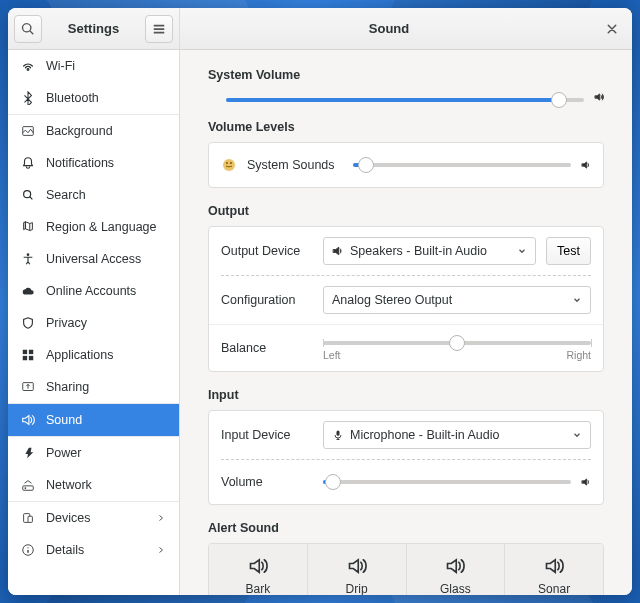  What do you see at coordinates (447, 482) in the screenshot?
I see `input-volume-slider` at bounding box center [447, 482].